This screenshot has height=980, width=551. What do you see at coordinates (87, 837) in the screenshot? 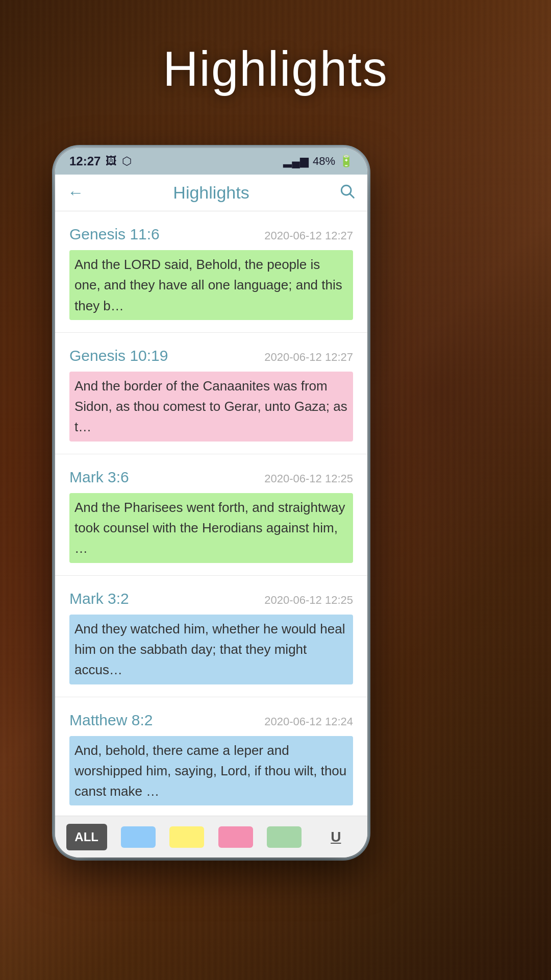
I see `all-tab: ALL` at bounding box center [87, 837].